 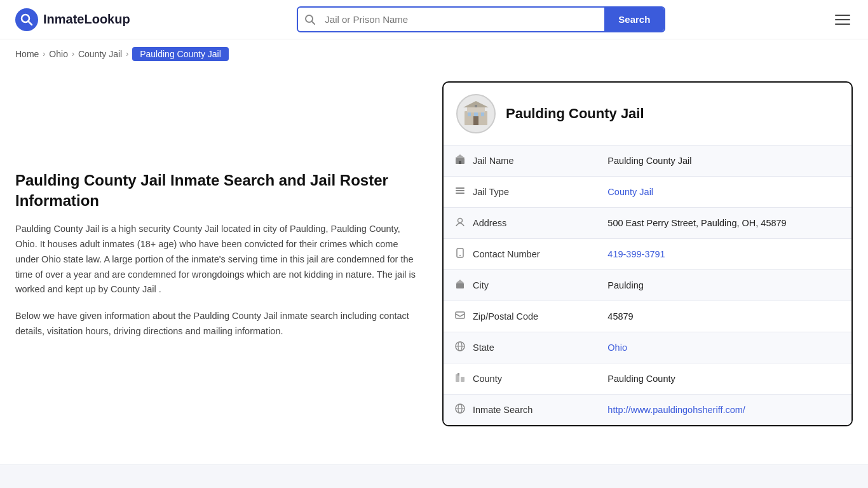 I want to click on breadcrumb-sep2: ›, so click(x=73, y=54).